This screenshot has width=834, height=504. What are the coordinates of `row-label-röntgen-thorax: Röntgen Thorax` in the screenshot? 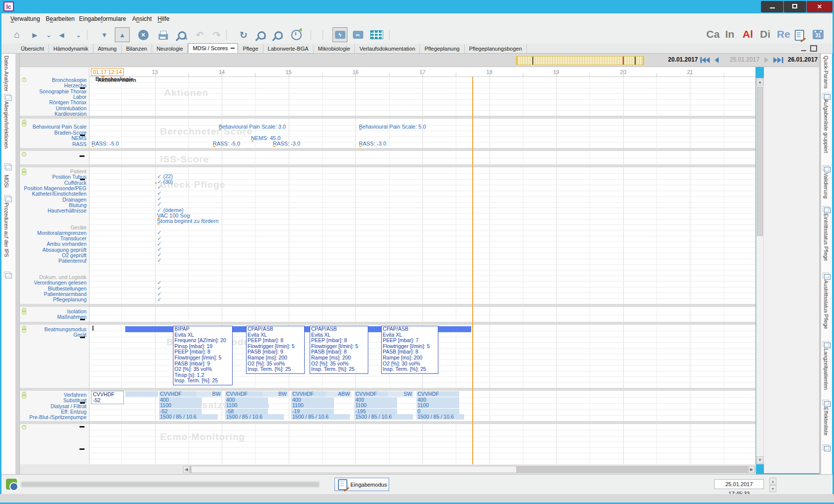 It's located at (68, 102).